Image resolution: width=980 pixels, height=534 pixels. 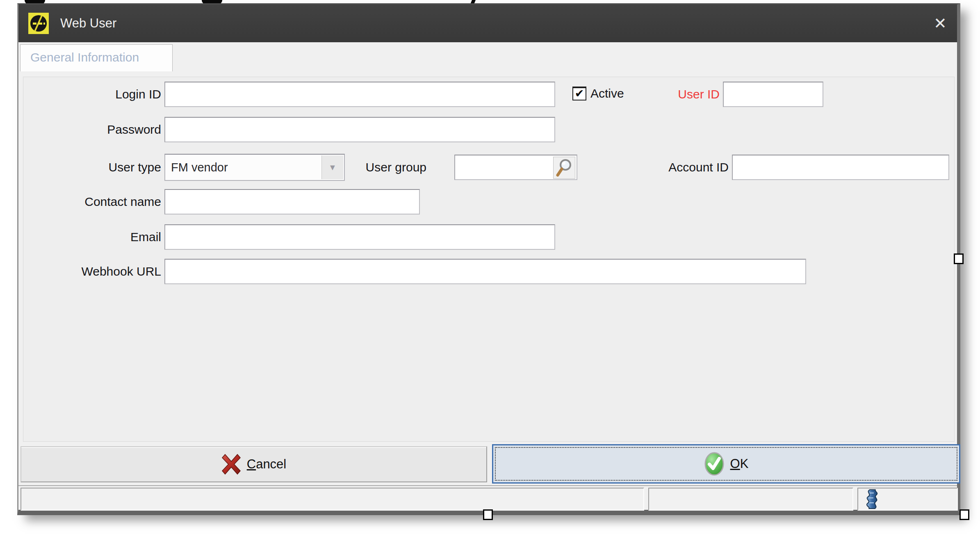 What do you see at coordinates (93, 202) in the screenshot?
I see `contact-name-label: Contact name` at bounding box center [93, 202].